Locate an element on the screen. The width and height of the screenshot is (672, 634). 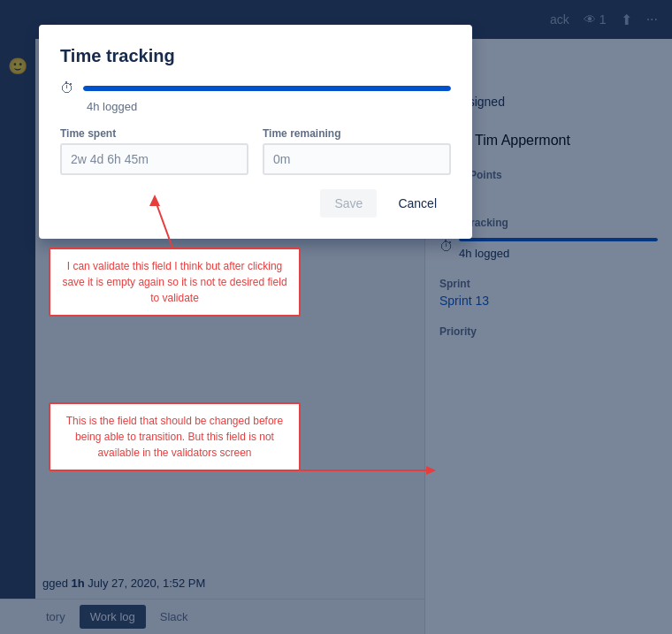
progress-container: ⏱ is located at coordinates (256, 88).